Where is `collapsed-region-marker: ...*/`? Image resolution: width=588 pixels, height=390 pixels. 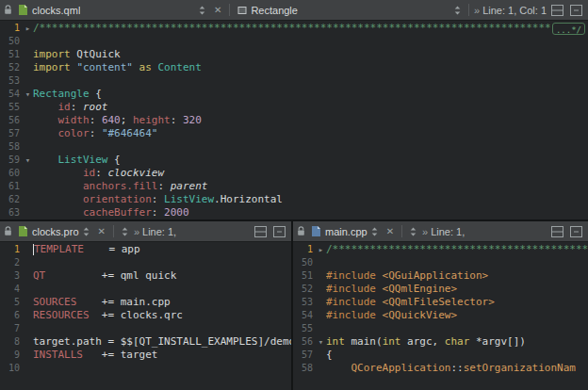
collapsed-region-marker: ...*/ is located at coordinates (569, 28).